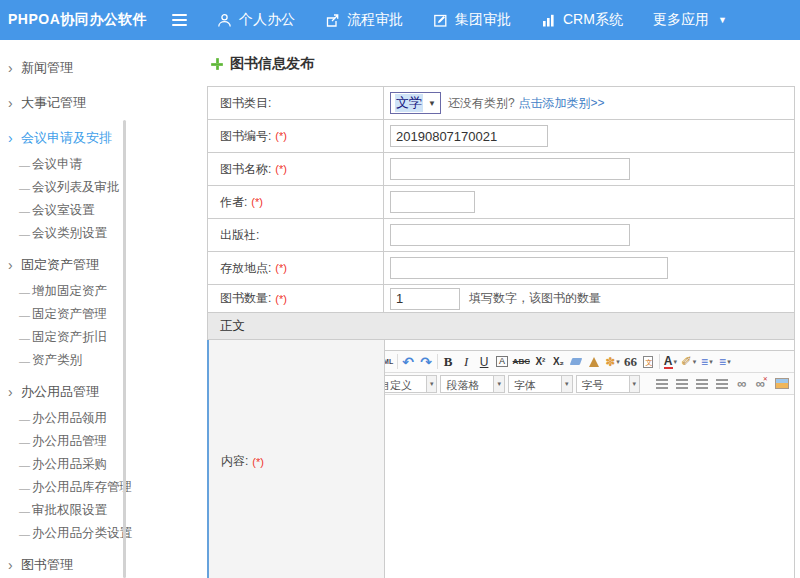  Describe the element at coordinates (722, 384) in the screenshot. I see `align-justify-icon` at that location.